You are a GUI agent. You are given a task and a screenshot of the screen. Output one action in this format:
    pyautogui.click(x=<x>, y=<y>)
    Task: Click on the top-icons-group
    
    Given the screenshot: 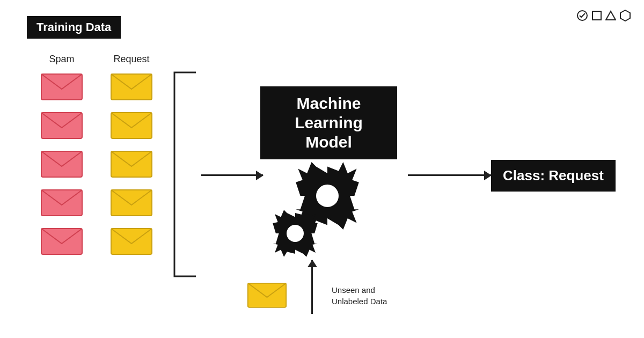 What is the action you would take?
    pyautogui.click(x=604, y=16)
    